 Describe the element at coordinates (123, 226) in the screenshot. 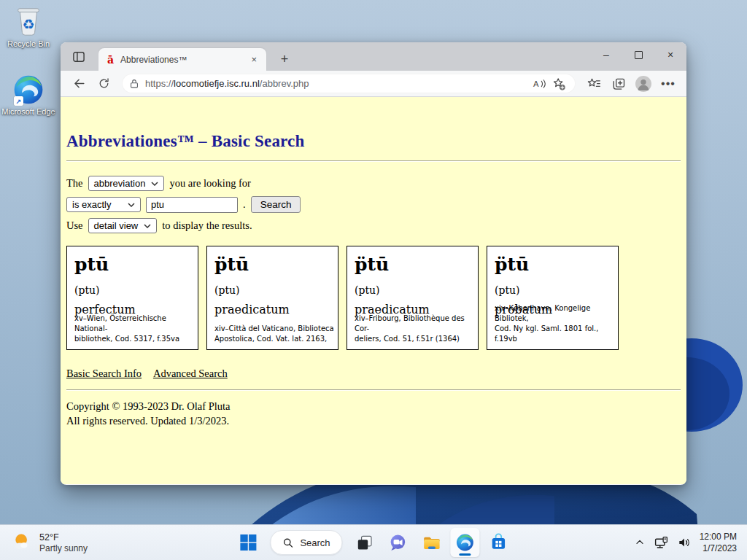

I see `view-select: detail view` at that location.